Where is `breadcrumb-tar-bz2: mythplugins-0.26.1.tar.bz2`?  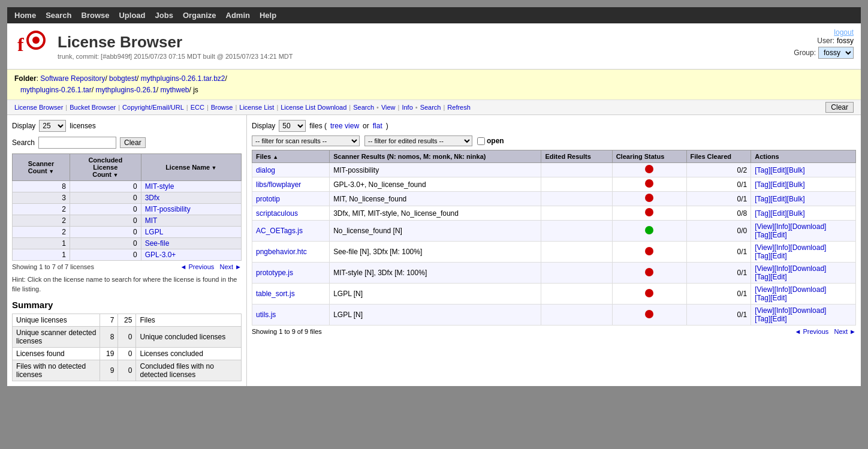
breadcrumb-tar-bz2: mythplugins-0.26.1.tar.bz2 is located at coordinates (183, 79).